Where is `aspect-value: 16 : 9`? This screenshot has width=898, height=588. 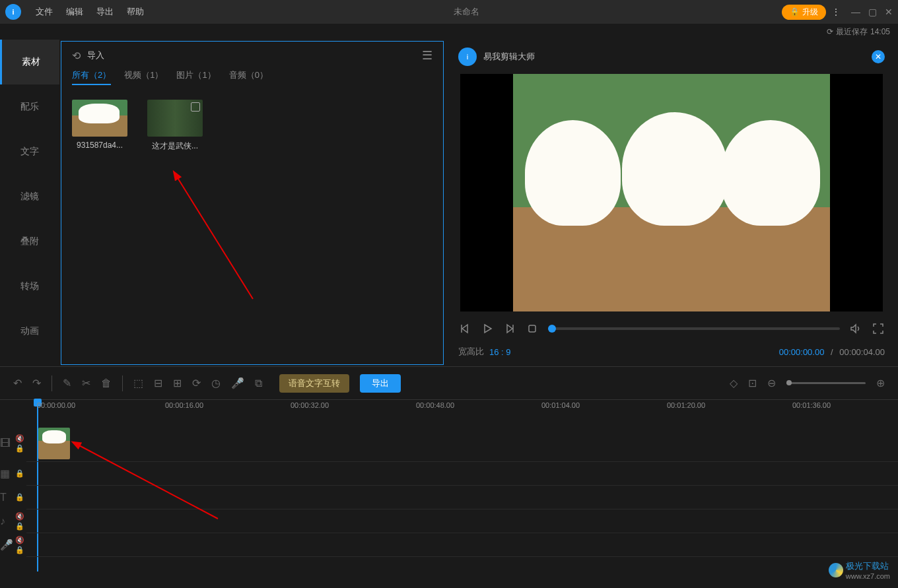 aspect-value: 16 : 9 is located at coordinates (501, 352).